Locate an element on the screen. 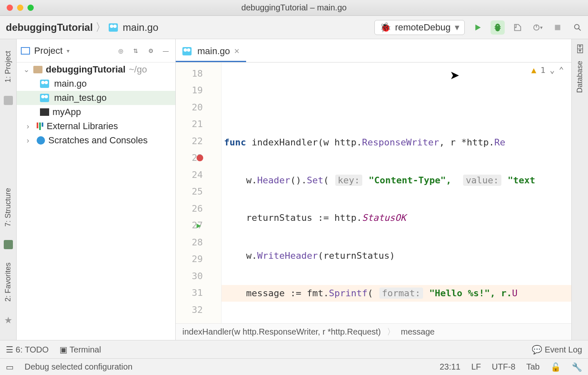  line-separator: LF is located at coordinates (476, 367).